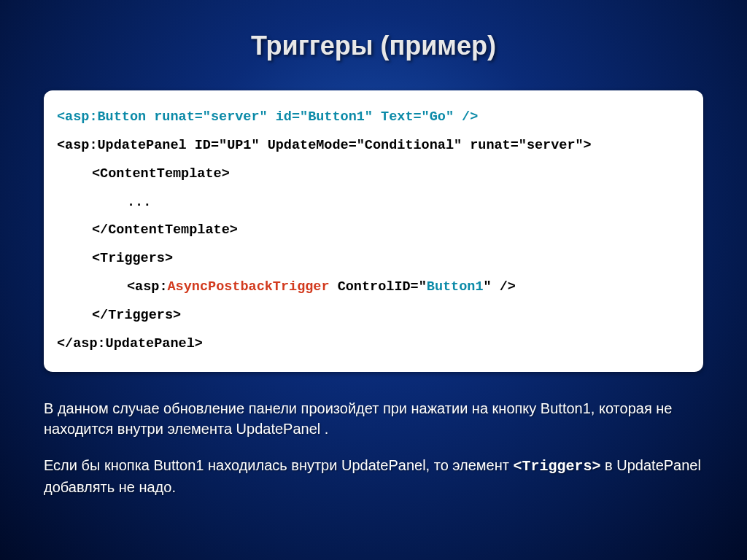  Describe the element at coordinates (286, 287) in the screenshot. I see `code-line-7: <asp:AsyncPostbackTrigger ControlID="But…` at that location.